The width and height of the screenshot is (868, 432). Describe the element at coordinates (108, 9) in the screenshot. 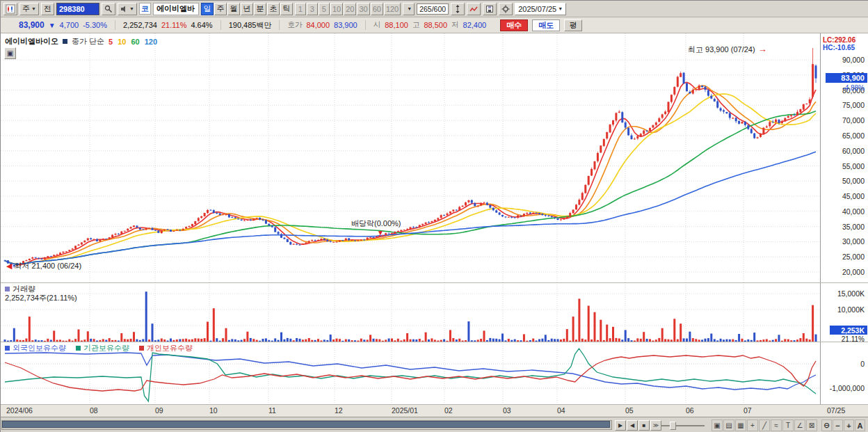

I see `search-icon` at that location.